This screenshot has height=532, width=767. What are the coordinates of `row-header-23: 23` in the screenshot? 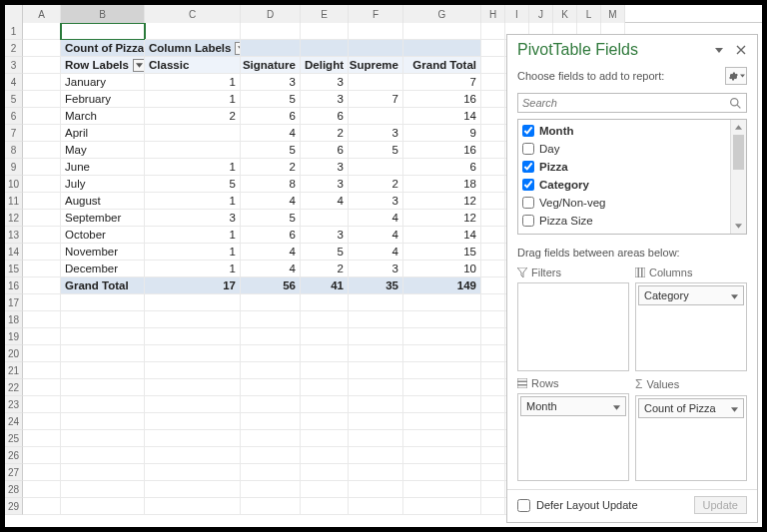 It's located at (14, 405).